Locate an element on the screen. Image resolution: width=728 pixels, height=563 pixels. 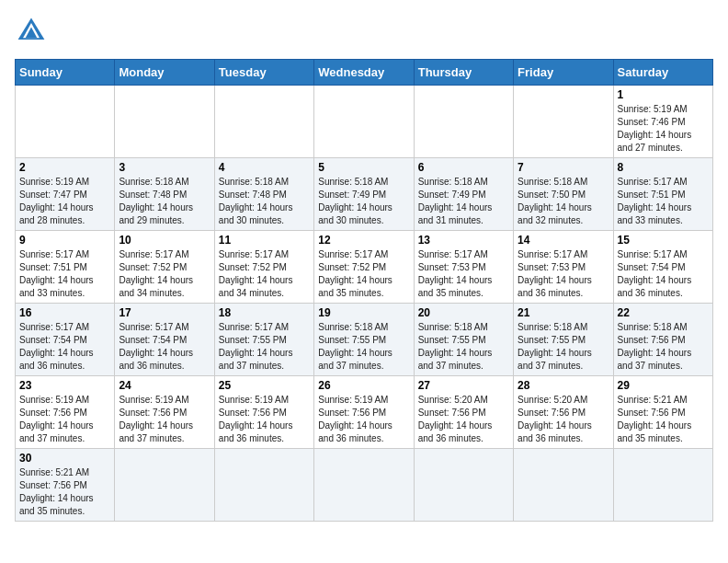
day-number: 5 is located at coordinates (364, 167).